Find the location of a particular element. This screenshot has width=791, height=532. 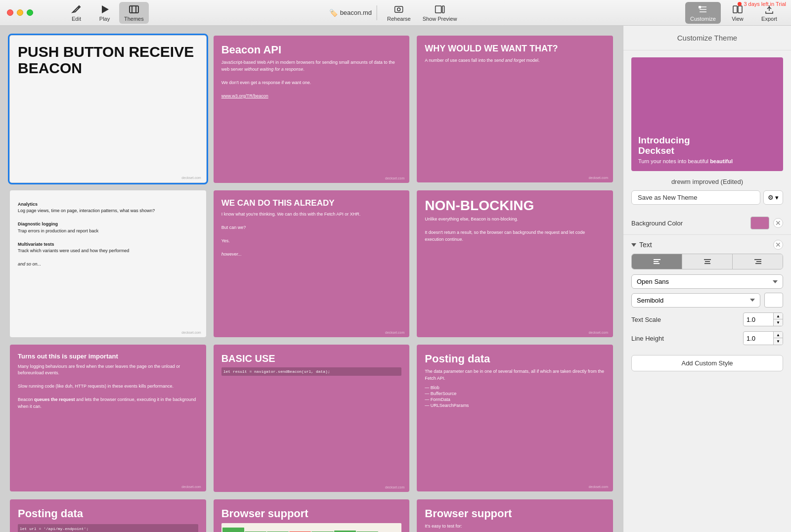

theme-name: drewm improved (Edited) is located at coordinates (707, 183).